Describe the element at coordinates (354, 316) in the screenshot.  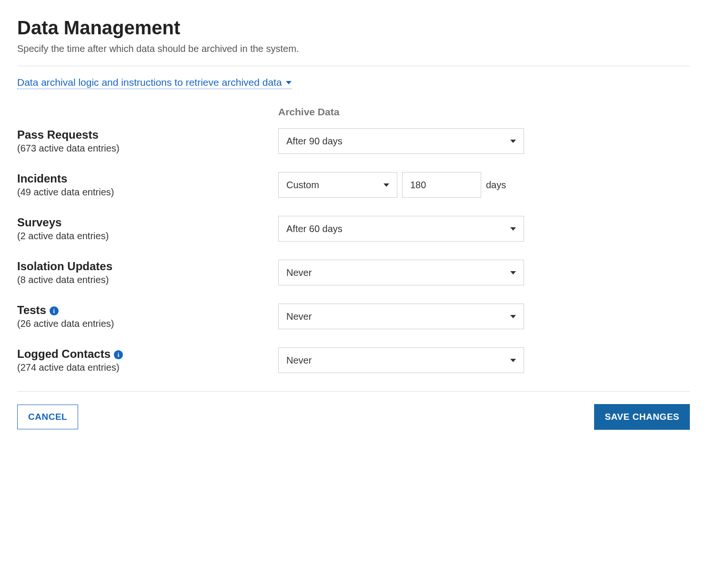
I see `row-tests: Tests i (26 active data entries) Never` at that location.